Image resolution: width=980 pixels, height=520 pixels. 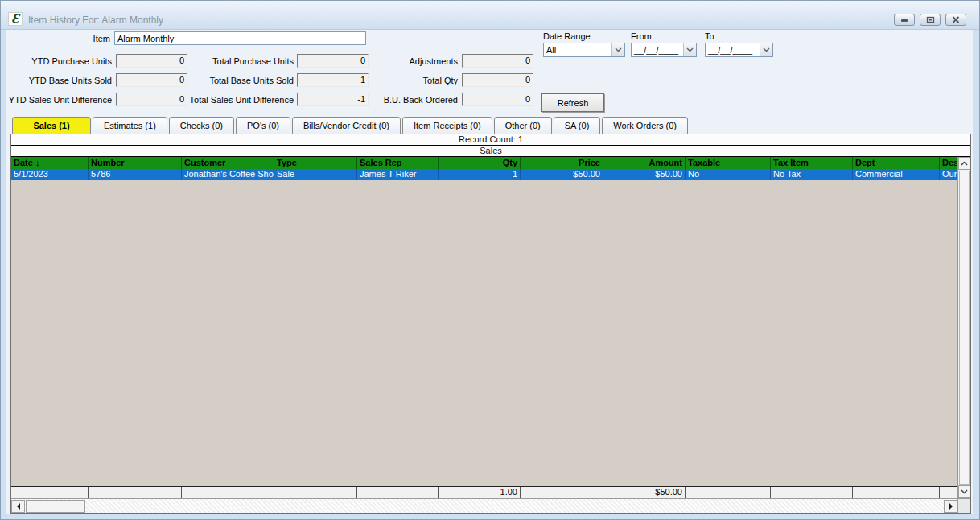 I want to click on sort-desc-icon: ↓, so click(x=38, y=163).